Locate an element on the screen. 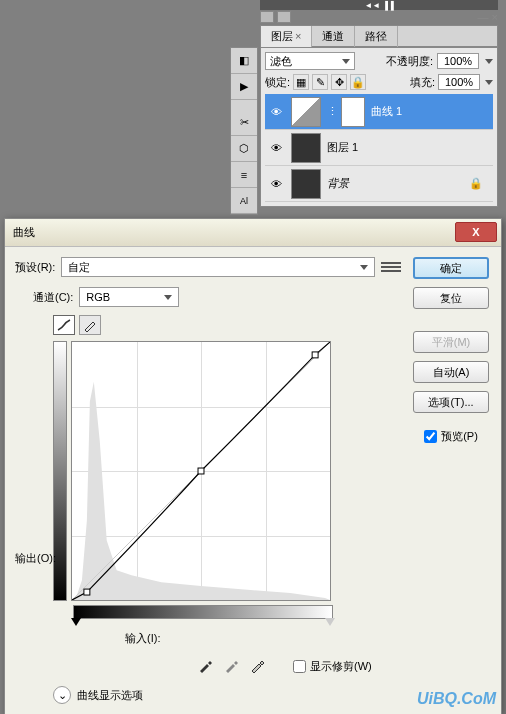 The image size is (506, 714). output-label: 输出(O): is located at coordinates (36, 558).